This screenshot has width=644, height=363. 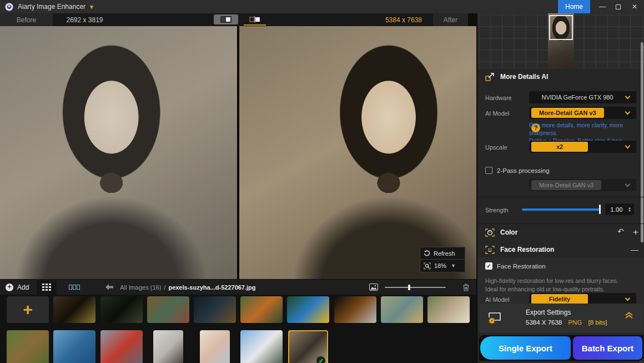 I want to click on color-section-header: Color ↶ +, so click(x=561, y=232).